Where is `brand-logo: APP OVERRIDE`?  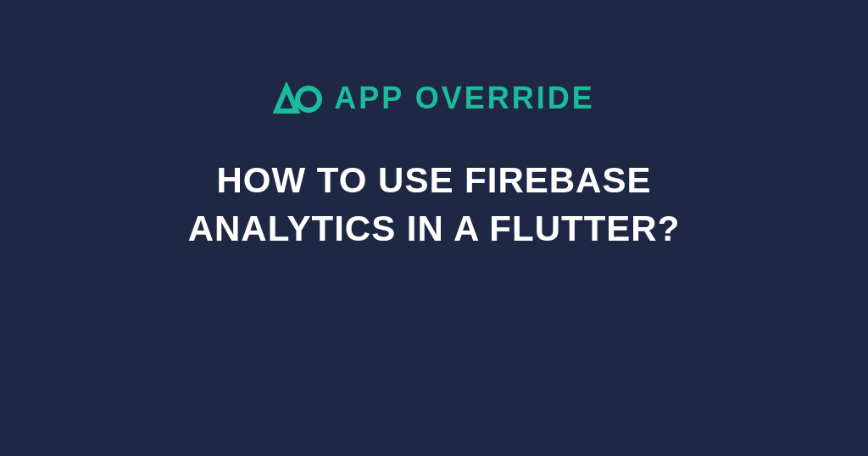 brand-logo: APP OVERRIDE is located at coordinates (434, 98).